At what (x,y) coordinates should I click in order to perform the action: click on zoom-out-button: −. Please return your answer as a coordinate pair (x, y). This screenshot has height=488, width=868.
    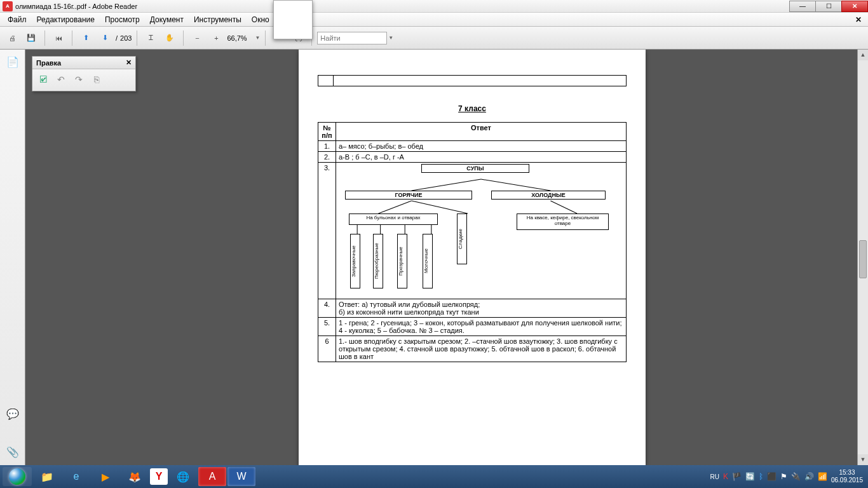
    Looking at the image, I should click on (197, 38).